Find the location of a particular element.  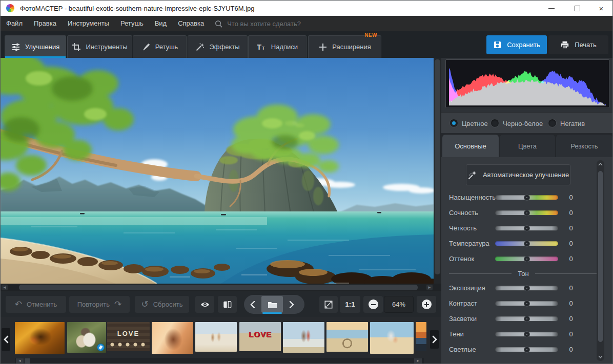

zoom-level: 64% is located at coordinates (399, 304).